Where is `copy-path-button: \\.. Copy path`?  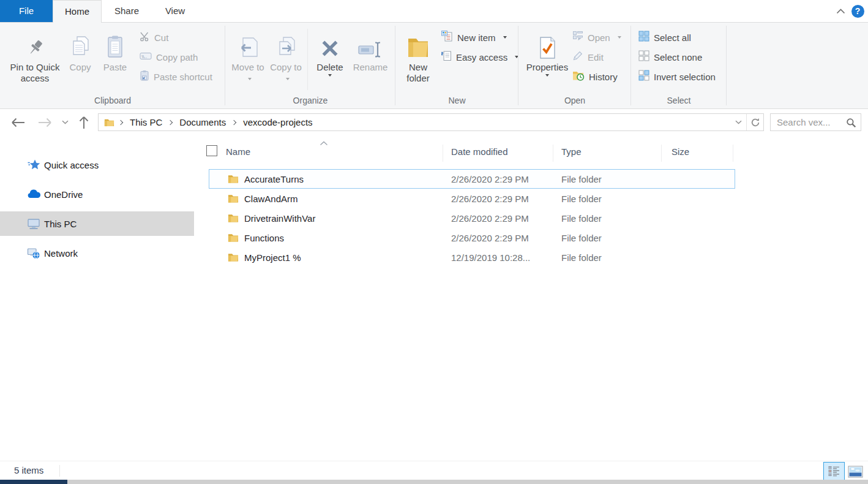
copy-path-button: \\.. Copy path is located at coordinates (169, 57).